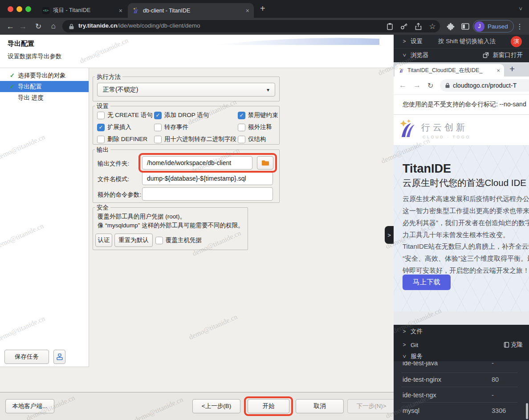 The height and width of the screenshot is (420, 529). I want to click on step-check-icon: ✓, so click(13, 76).